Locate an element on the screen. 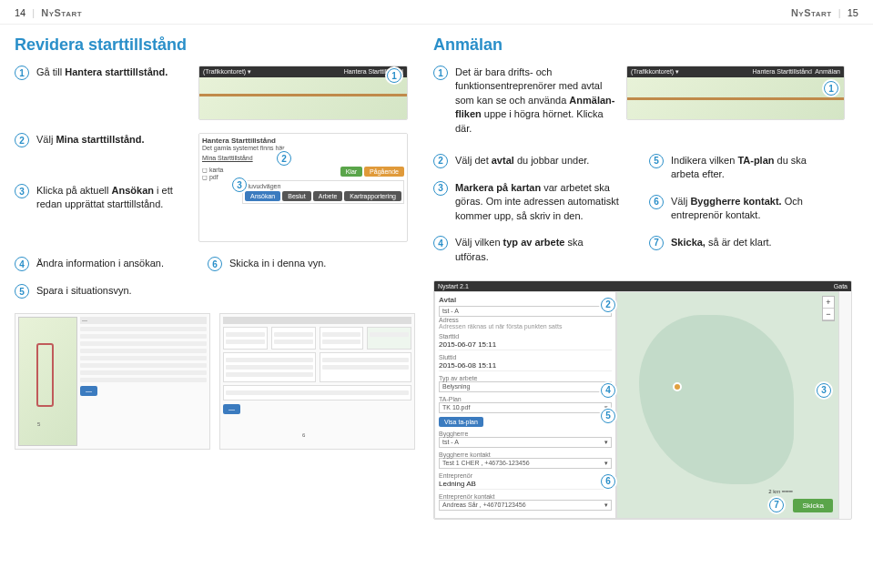 The image size is (873, 588). left-step-4: 4 Ändra information i ansökan. is located at coordinates (106, 264).